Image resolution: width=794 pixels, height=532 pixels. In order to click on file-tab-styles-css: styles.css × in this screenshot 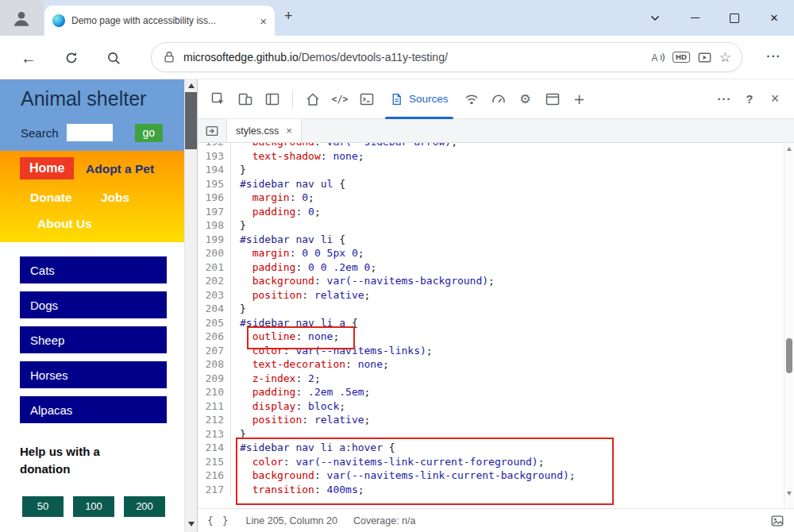, I will do `click(264, 130)`.